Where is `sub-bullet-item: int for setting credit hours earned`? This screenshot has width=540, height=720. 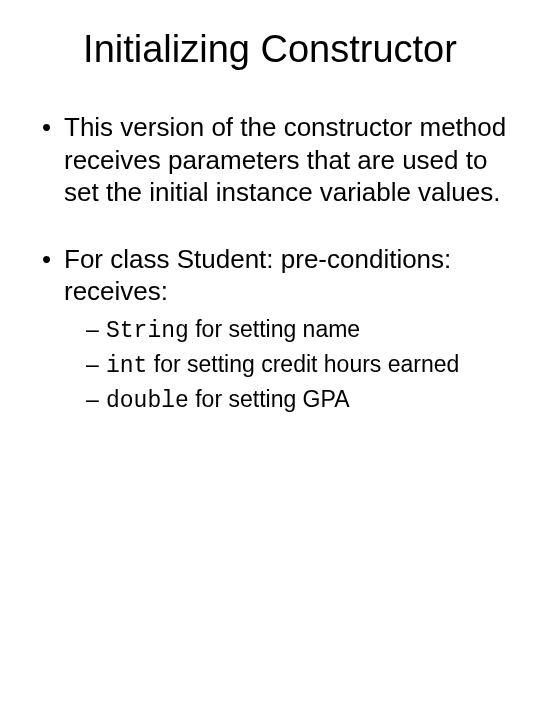
sub-bullet-item: int for setting credit hours earned is located at coordinates (297, 366).